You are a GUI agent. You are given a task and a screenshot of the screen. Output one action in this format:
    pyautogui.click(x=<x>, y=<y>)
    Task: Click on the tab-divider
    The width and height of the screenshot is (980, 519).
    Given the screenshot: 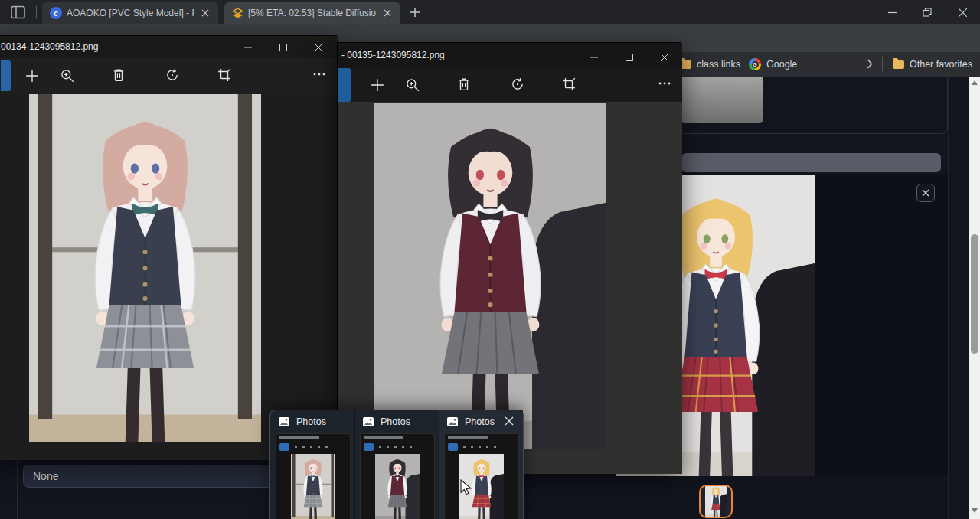 What is the action you would take?
    pyautogui.click(x=37, y=12)
    